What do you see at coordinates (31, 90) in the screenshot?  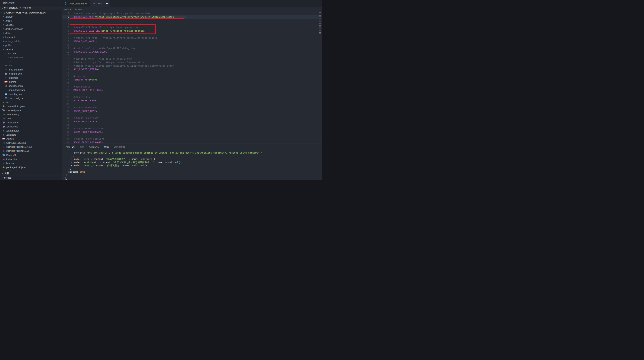 I see `tree-file-pnpm-lock.yaml: !pnpm-lock.yaml` at bounding box center [31, 90].